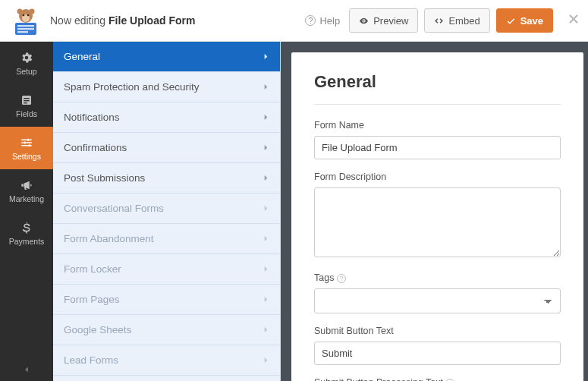  Describe the element at coordinates (27, 58) in the screenshot. I see `gear-icon` at that location.